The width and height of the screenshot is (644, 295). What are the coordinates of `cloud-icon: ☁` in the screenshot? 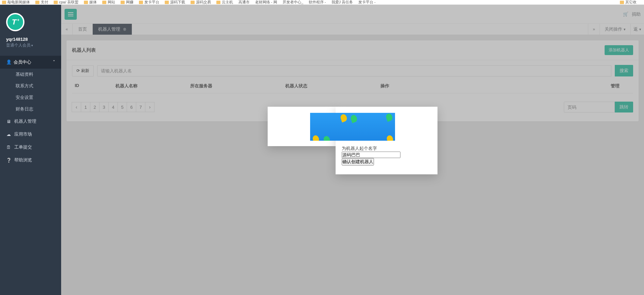 It's located at (8, 135).